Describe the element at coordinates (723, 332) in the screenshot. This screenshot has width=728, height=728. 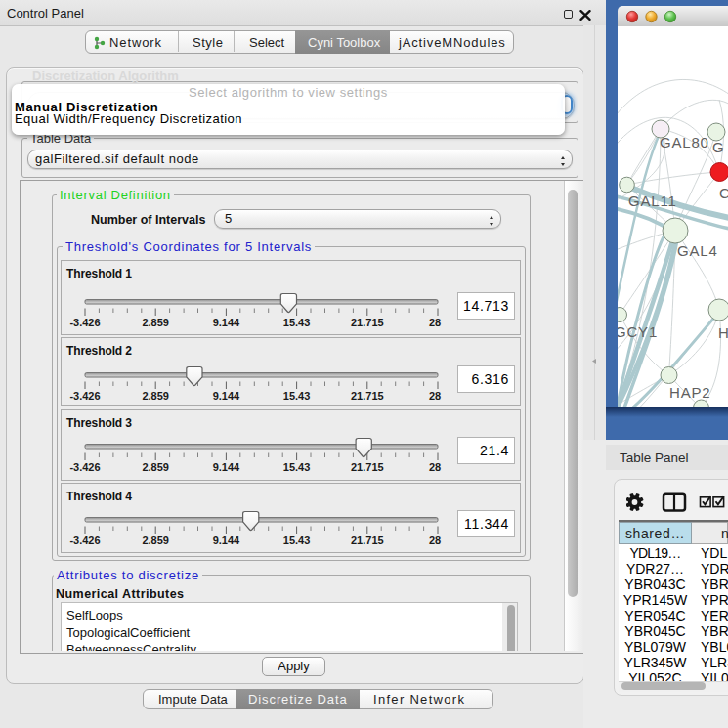
I see `svg-text: H` at that location.